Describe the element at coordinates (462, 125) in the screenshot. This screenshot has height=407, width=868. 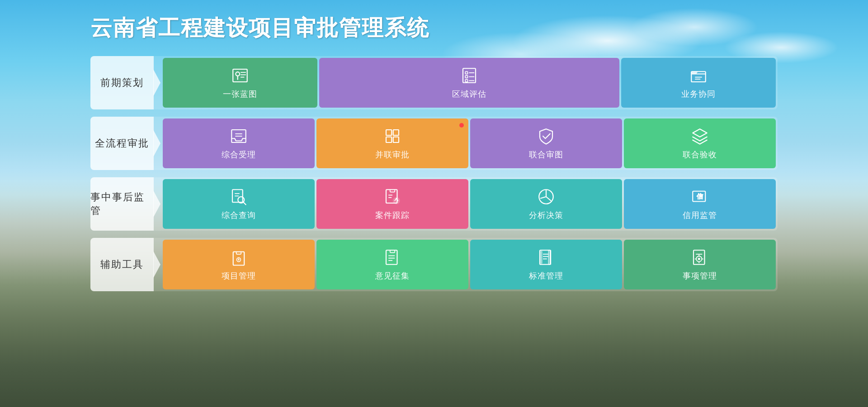
I see `notification-dot` at that location.